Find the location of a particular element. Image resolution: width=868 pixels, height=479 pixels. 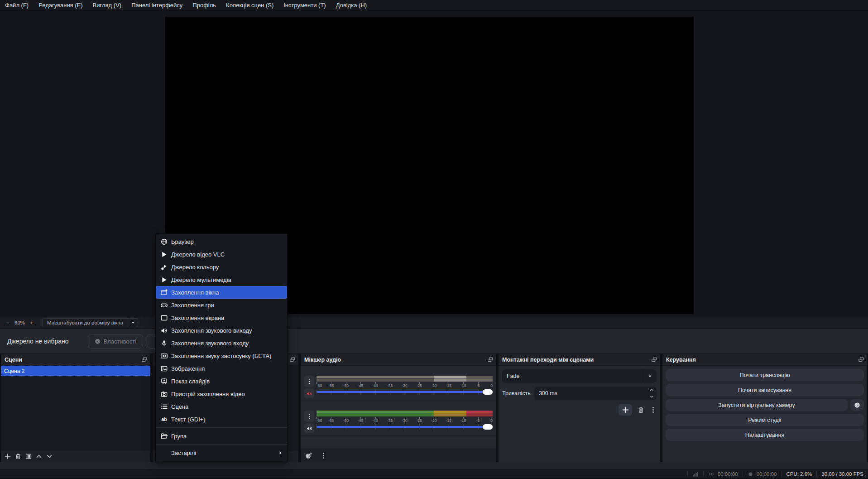

scenes-trash-icon is located at coordinates (18, 456).